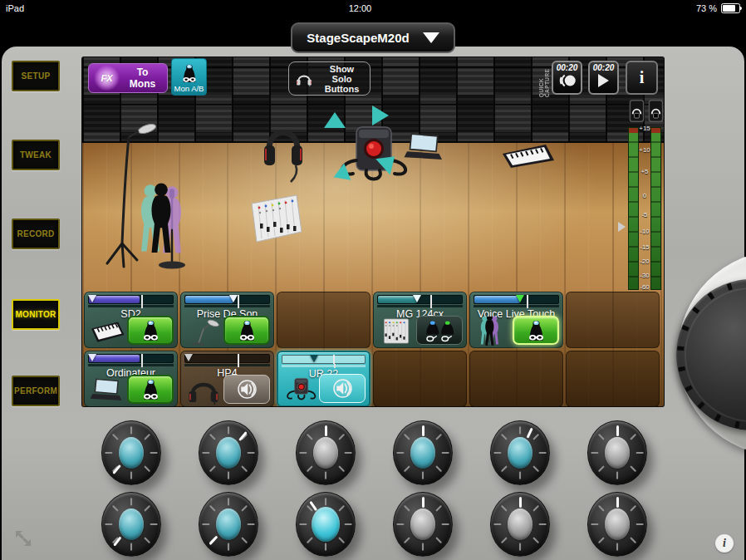  Describe the element at coordinates (517, 320) in the screenshot. I see `channel-strip-voice-live-touch: Voice Live Touch` at that location.